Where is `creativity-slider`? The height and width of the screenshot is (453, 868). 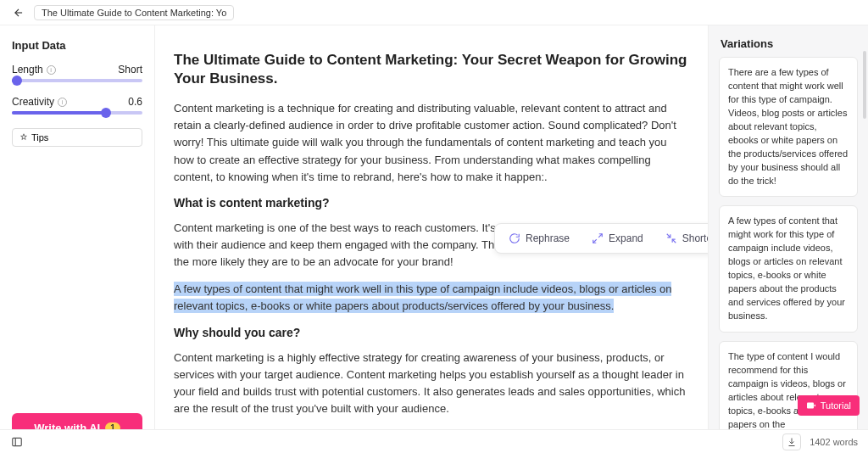
creativity-slider is located at coordinates (77, 113).